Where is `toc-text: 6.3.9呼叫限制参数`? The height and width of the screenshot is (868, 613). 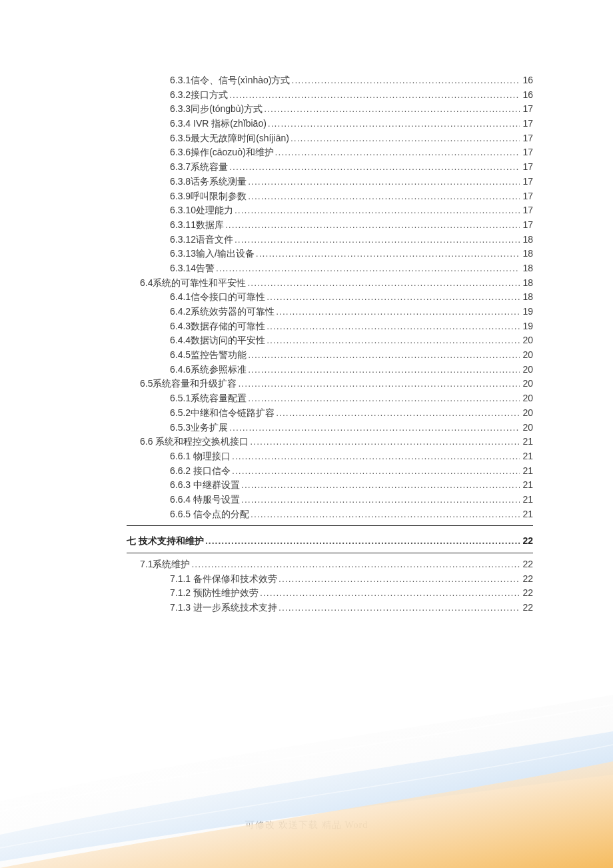 toc-text: 6.3.9呼叫限制参数 is located at coordinates (208, 197).